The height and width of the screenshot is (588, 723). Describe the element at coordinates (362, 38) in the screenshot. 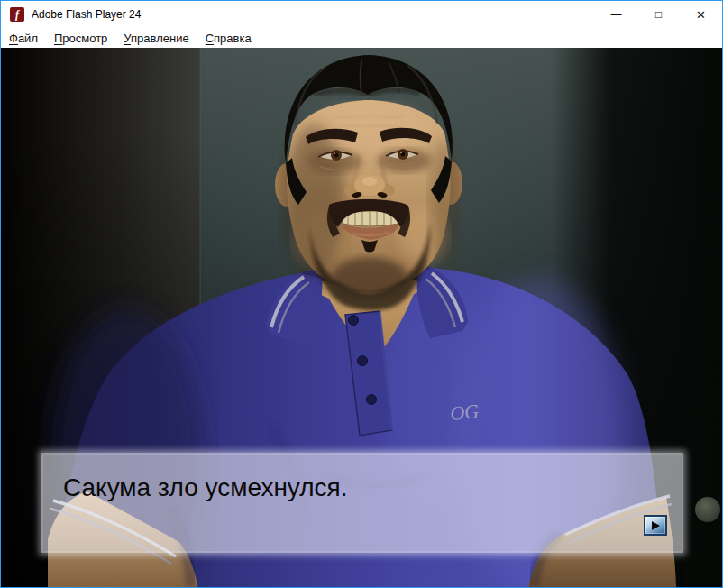

I see `menu-bar: Файл Просмотр Управление Справка` at that location.